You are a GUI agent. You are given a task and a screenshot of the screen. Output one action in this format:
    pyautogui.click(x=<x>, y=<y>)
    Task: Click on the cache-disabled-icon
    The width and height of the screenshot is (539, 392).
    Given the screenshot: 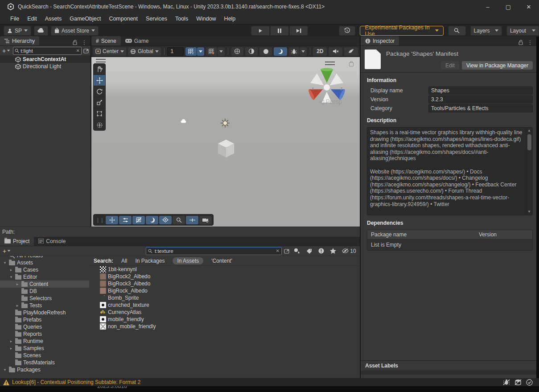 What is the action you would take?
    pyautogui.click(x=518, y=382)
    